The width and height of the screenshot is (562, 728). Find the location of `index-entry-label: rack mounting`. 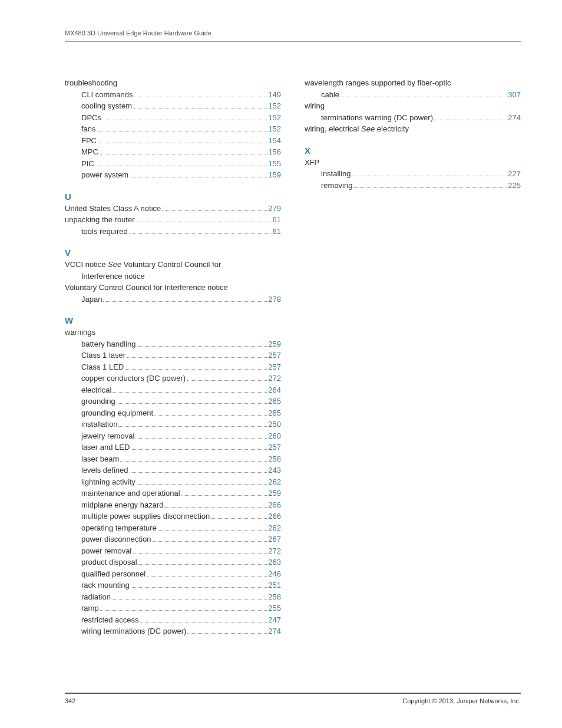

index-entry-label: rack mounting is located at coordinates (105, 585).